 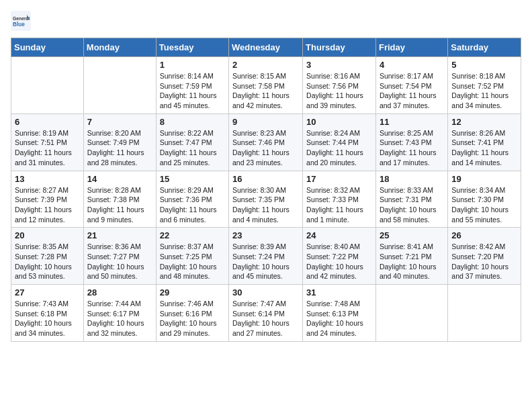 I want to click on day-number: 26, so click(x=484, y=235).